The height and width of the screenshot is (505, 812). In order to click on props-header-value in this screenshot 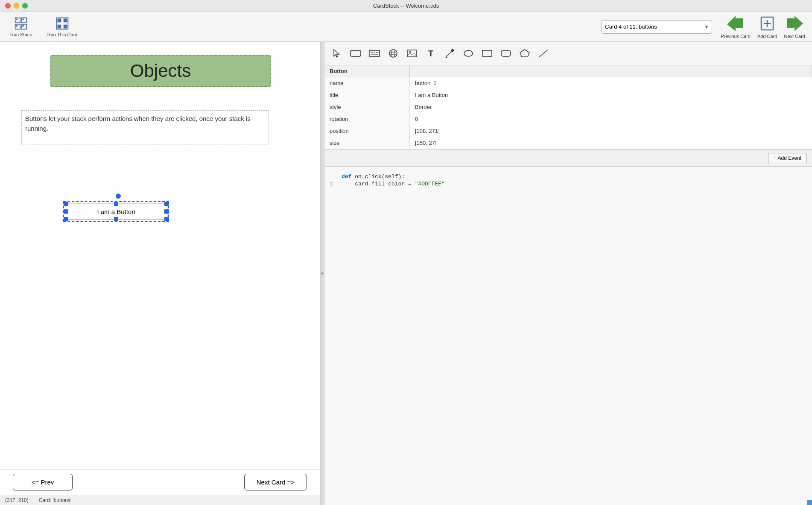, I will do `click(611, 71)`.